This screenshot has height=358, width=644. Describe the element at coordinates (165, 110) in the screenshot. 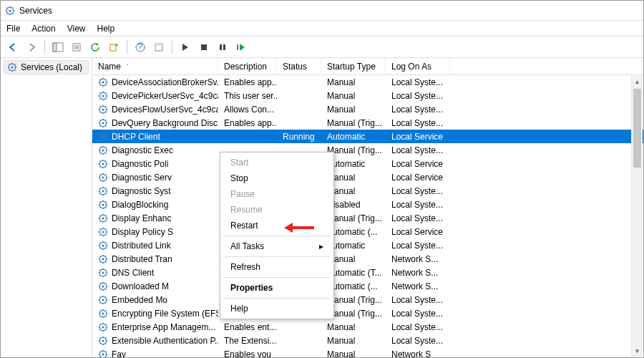

I see `service-name: DevicesFlowUserSvc_4c9ca` at that location.